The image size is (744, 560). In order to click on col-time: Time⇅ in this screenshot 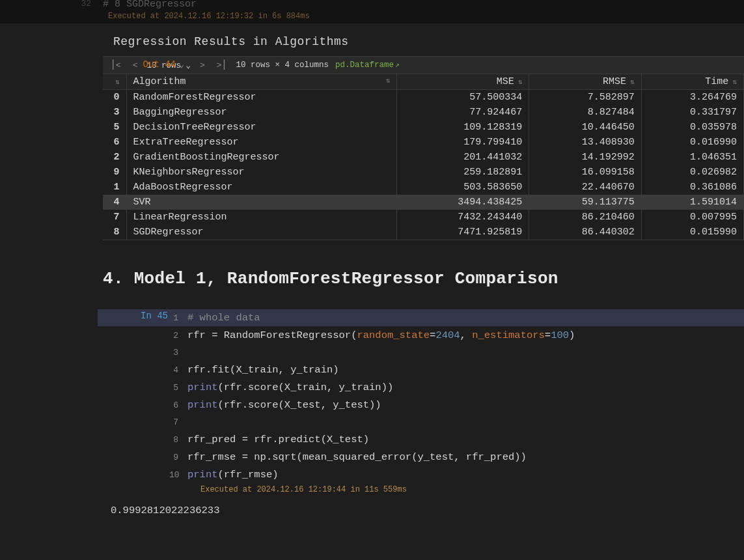, I will do `click(693, 82)`.